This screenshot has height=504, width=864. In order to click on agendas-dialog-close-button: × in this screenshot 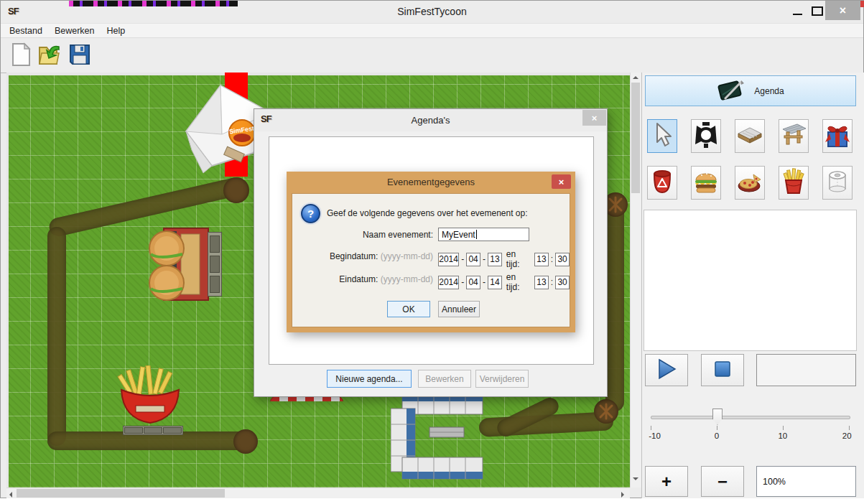, I will do `click(595, 118)`.